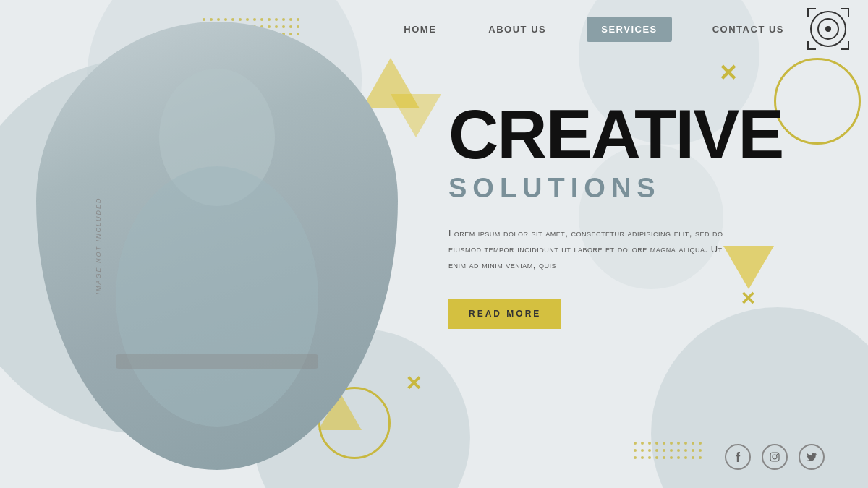 The width and height of the screenshot is (868, 488). Describe the element at coordinates (586, 249) in the screenshot. I see `hero-body-text: Lorem ipsum dolor sit amet, consectetur …` at that location.